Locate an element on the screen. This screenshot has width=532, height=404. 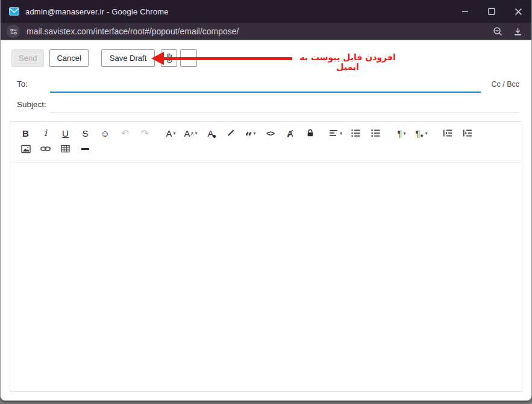
strikethrough-icon: S is located at coordinates (85, 134).